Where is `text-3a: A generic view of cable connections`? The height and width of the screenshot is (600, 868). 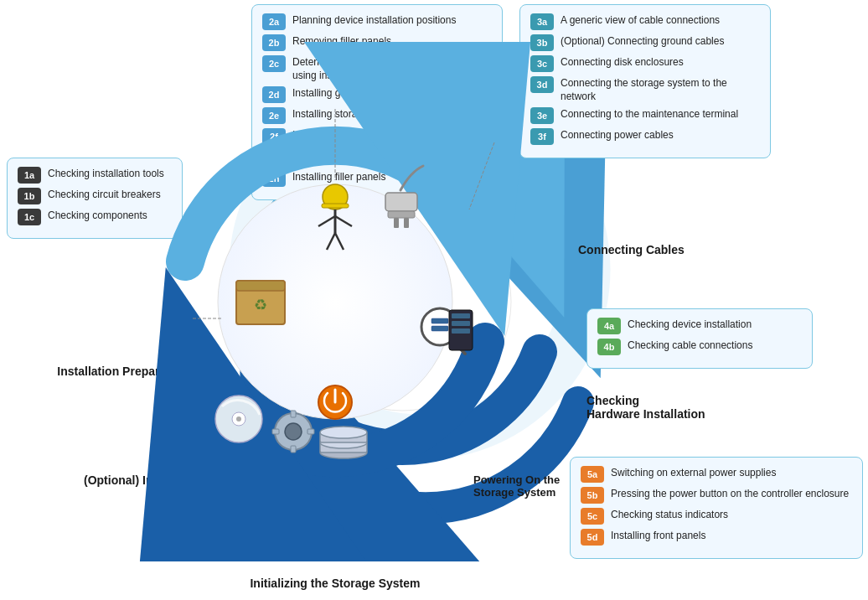 text-3a: A generic view of cable connections is located at coordinates (640, 20).